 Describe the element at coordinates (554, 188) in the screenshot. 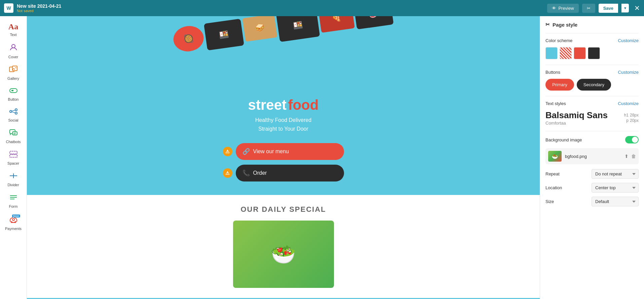

I see `location-label: Location` at that location.